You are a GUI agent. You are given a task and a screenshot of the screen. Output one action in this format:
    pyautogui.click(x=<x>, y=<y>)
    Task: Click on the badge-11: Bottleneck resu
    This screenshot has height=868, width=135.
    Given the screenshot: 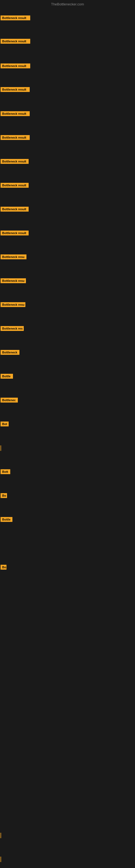 What is the action you would take?
    pyautogui.click(x=13, y=257)
    